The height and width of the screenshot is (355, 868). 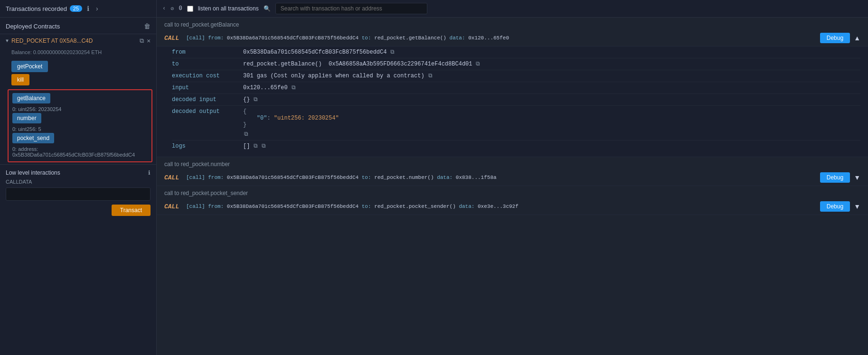 I want to click on contract-item: ▼ RED_POCKET AT 0X5A8...C4D ⧉ ✕ Balance:…, so click(x=78, y=100).